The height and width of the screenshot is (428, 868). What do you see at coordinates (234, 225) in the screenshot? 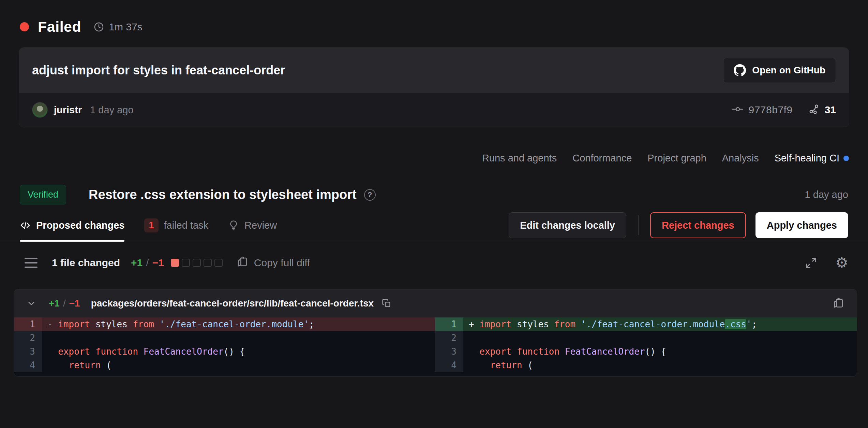
I see `lightbulb-icon` at bounding box center [234, 225].